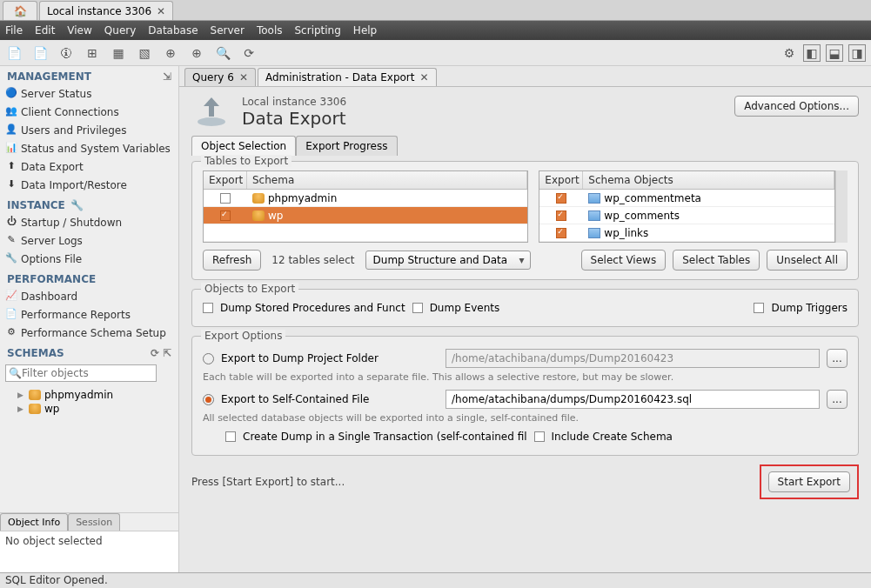 This screenshot has width=871, height=588. What do you see at coordinates (71, 223) in the screenshot?
I see `nav-label: Startup / Shutdown` at bounding box center [71, 223].